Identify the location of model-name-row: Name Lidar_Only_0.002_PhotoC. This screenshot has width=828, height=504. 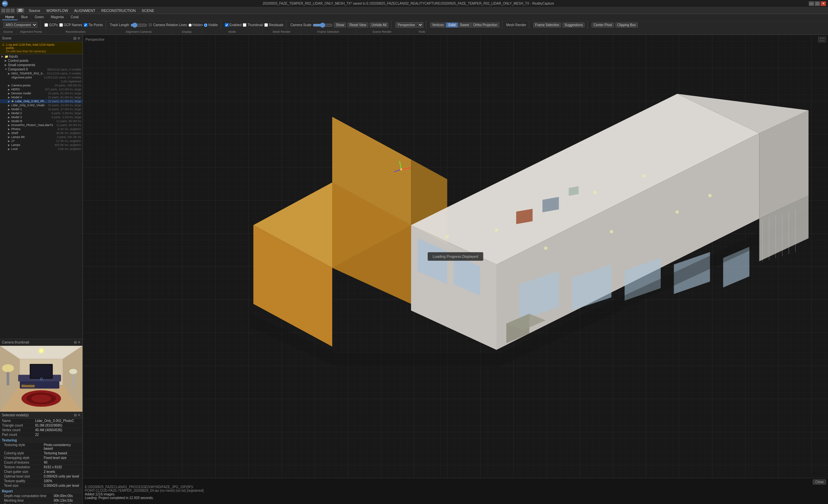
(41, 421).